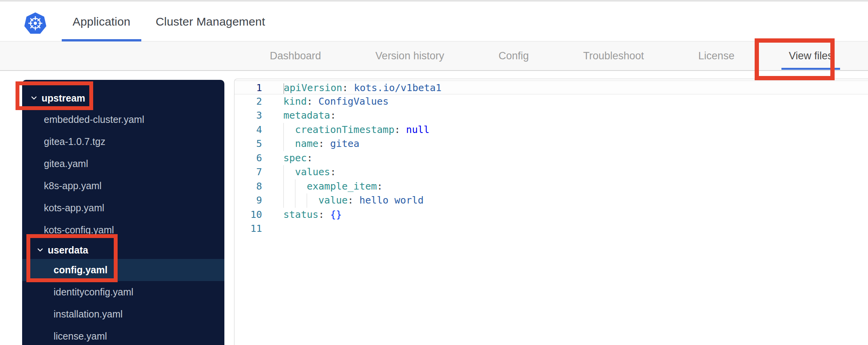 The width and height of the screenshot is (868, 345). Describe the element at coordinates (81, 270) in the screenshot. I see `tree-item-label: config.yaml` at that location.